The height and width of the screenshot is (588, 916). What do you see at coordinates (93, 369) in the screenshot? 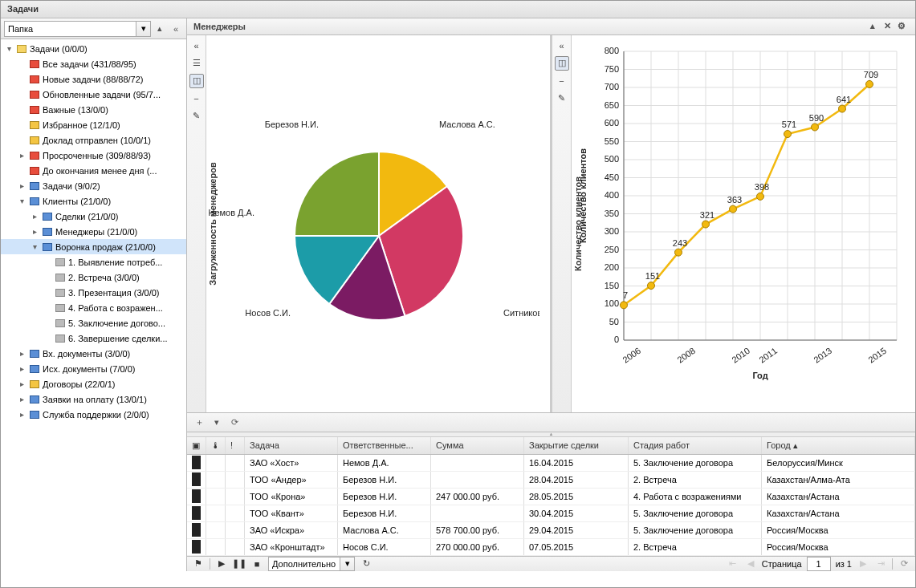
I see `tree-item: ▸Исх. документы (7/0/0)` at bounding box center [93, 369].